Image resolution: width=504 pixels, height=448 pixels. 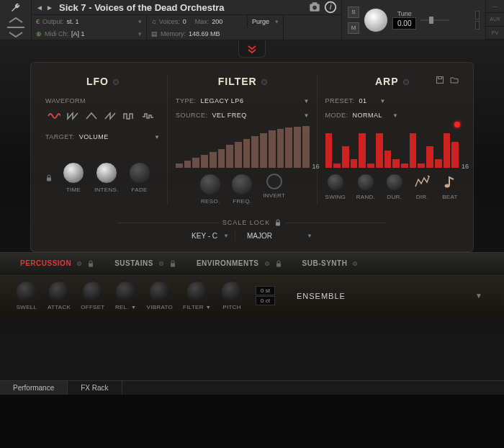 What do you see at coordinates (16, 8) in the screenshot?
I see `wrench-icon` at bounding box center [16, 8].